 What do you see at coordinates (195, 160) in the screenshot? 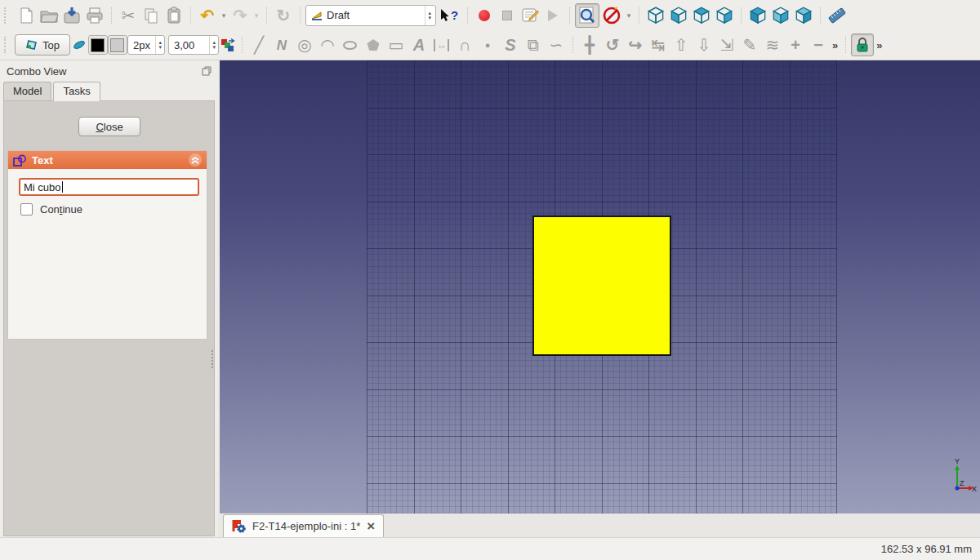
I see `collapse-task-icon` at bounding box center [195, 160].